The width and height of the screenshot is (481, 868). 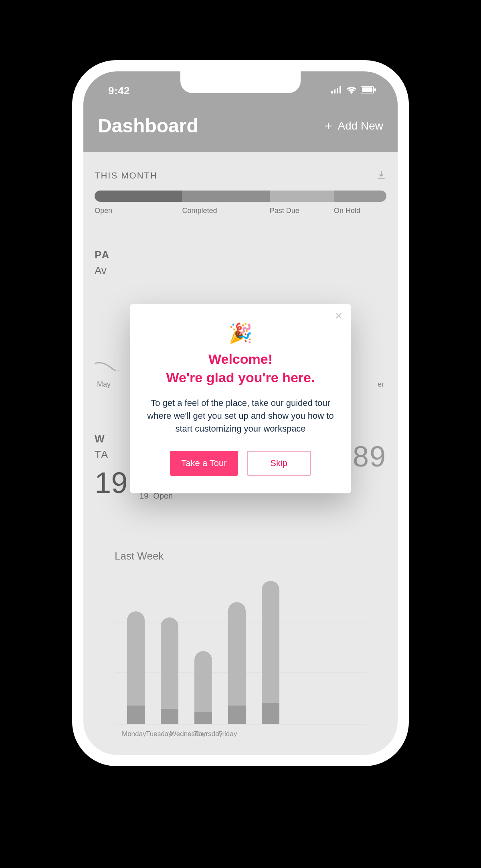 I want to click on welcome-modal: ✕ 🎉 Welcome! We're glad you're here. To …, so click(x=240, y=399).